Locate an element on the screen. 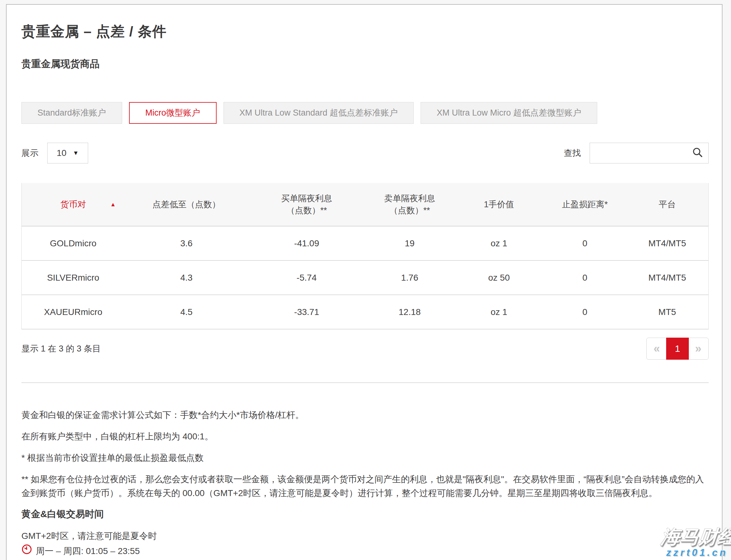 The height and width of the screenshot is (560, 731). cell-spread: 4.5 is located at coordinates (187, 312).